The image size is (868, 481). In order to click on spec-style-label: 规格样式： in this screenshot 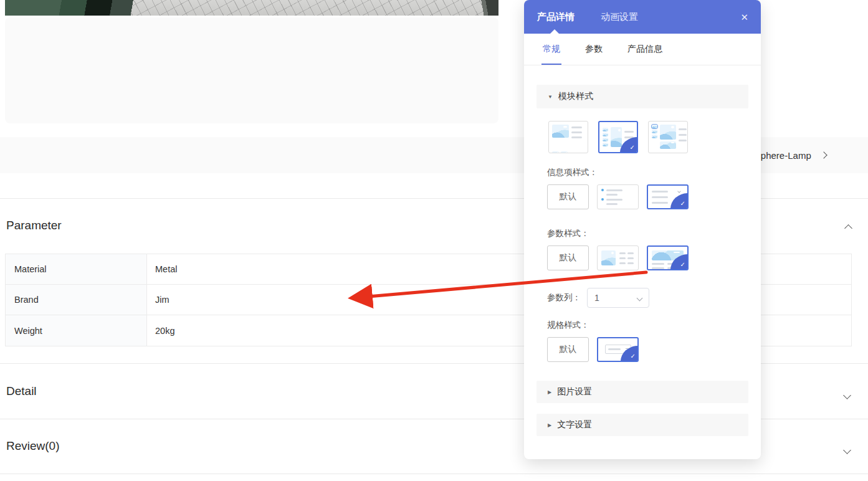, I will do `click(648, 325)`.